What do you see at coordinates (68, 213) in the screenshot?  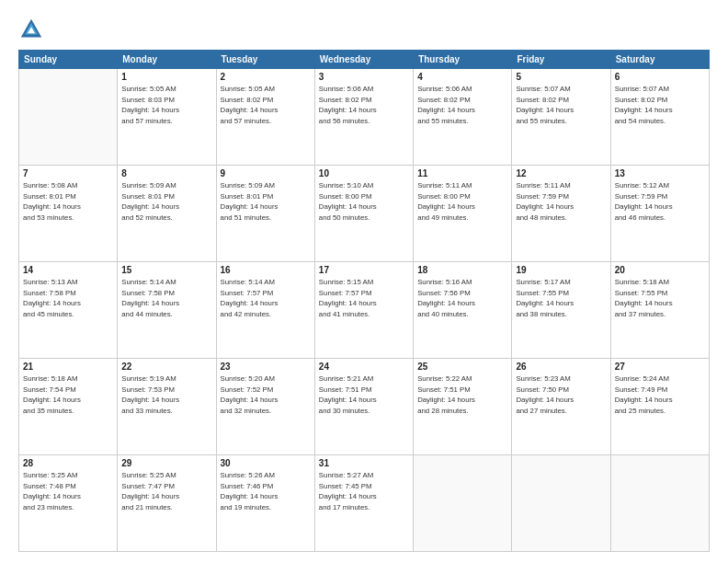 I see `day-cell: 7Sunrise: 5:08 AMSunset: 8:01 PMDaylight…` at bounding box center [68, 213].